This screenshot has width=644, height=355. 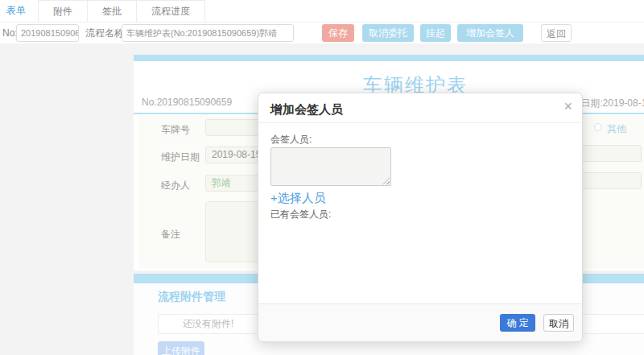 What do you see at coordinates (291, 140) in the screenshot?
I see `countersign-person-label: 会签人员:` at bounding box center [291, 140].